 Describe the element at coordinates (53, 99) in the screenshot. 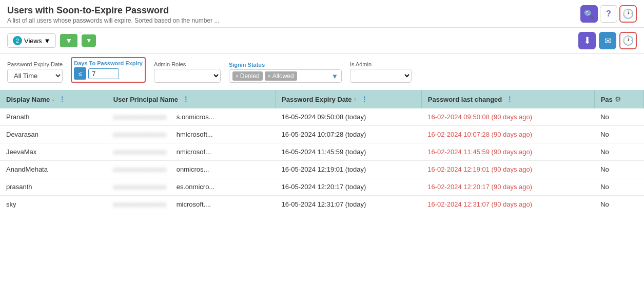

I see `col-display-name: Display Name ↓ ⋮` at that location.